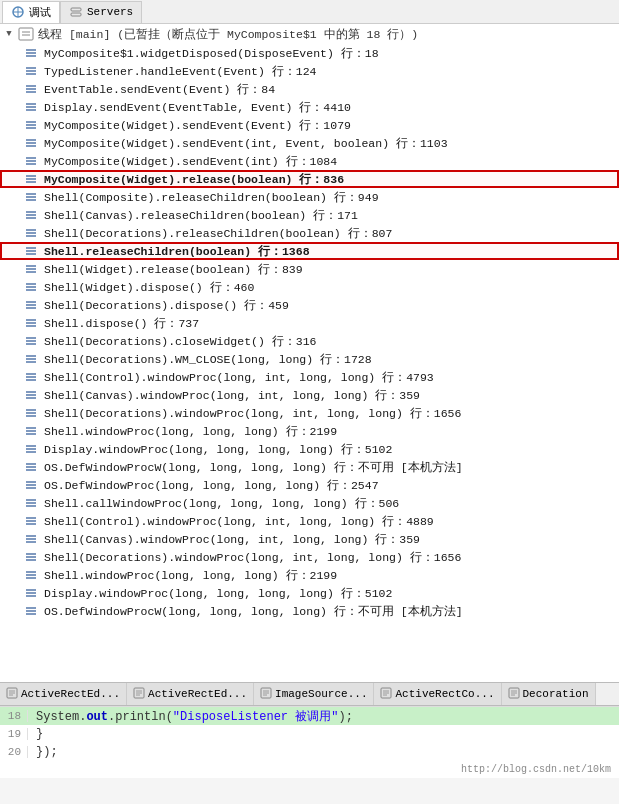 This screenshot has height=804, width=619. I want to click on stack-frame-row: Display.sendEvent(EventTable, Event) 行：4…, so click(310, 107).